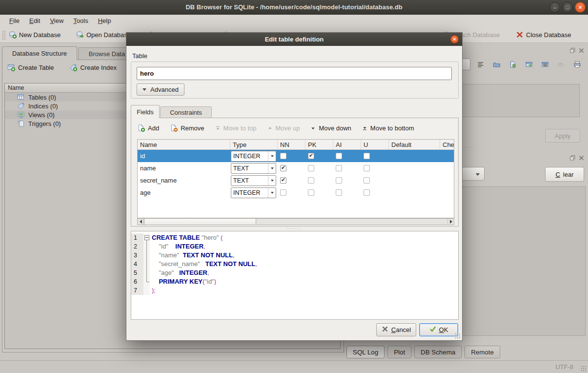  Describe the element at coordinates (438, 352) in the screenshot. I see `tab-db-schema: DB Schema` at that location.